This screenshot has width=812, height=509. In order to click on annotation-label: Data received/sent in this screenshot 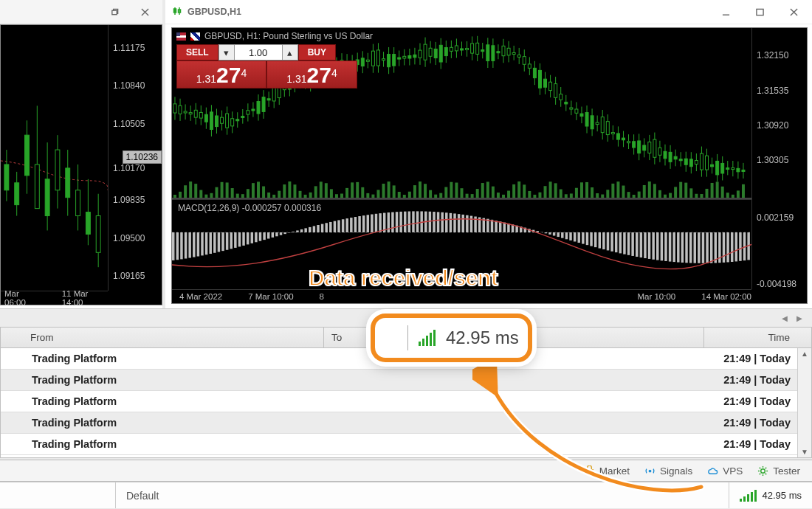, I will do `click(403, 278)`.